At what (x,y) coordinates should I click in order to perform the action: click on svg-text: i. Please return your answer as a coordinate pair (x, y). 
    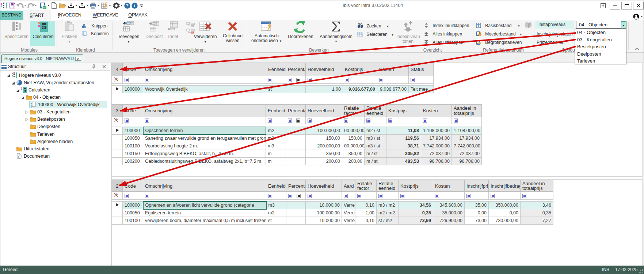
    Looking at the image, I should click on (134, 6).